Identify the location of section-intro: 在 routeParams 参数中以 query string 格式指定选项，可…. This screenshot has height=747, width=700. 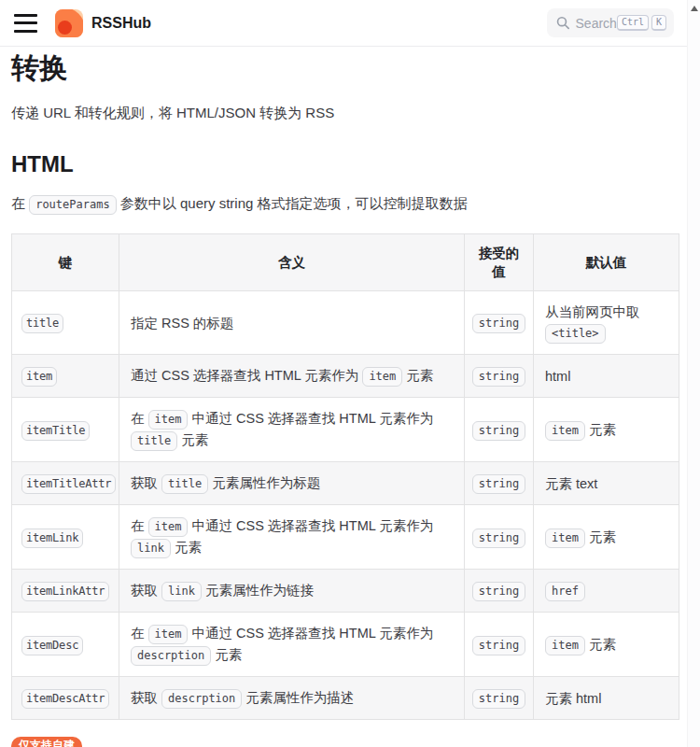
(345, 205).